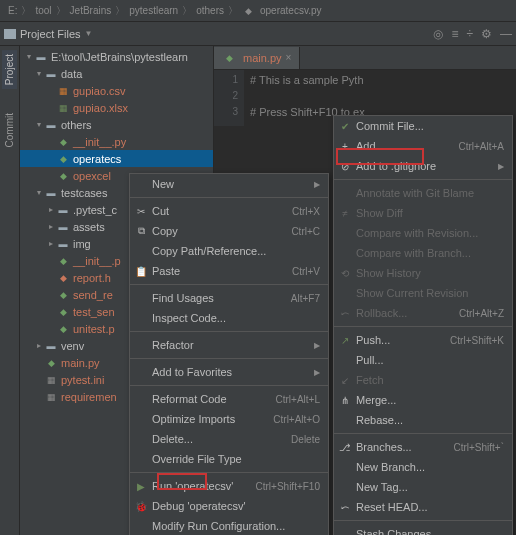 The height and width of the screenshot is (535, 516). I want to click on push-icon: ↗, so click(345, 340).